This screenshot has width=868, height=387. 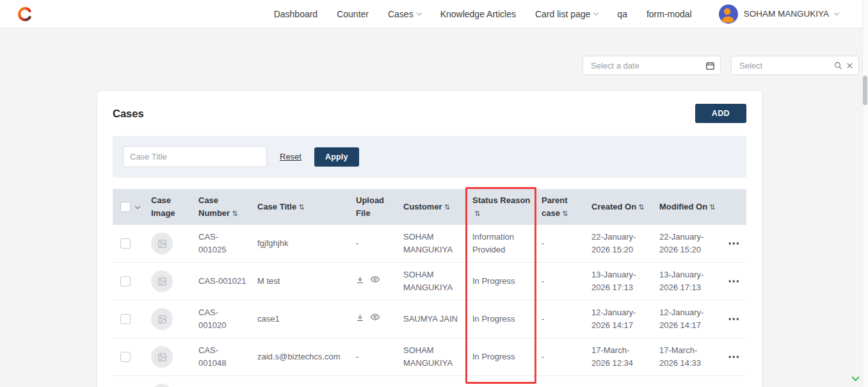 I want to click on column-label: Modified On, so click(x=684, y=206).